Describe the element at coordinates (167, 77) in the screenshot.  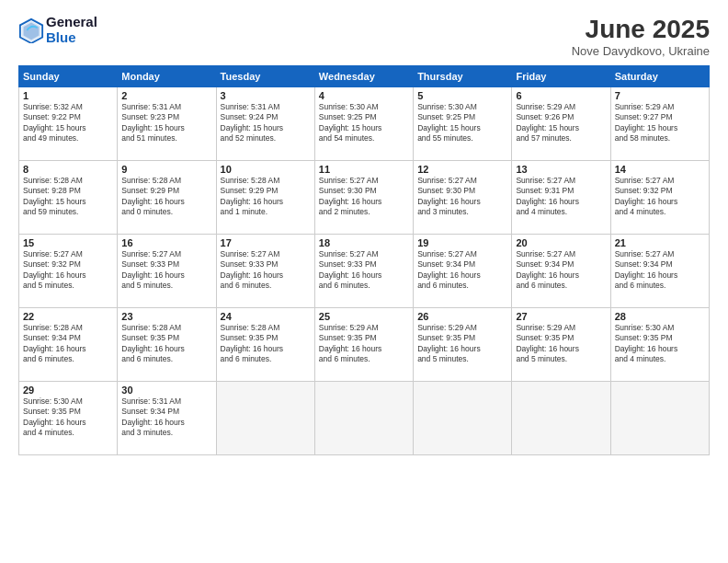
I see `col-monday: Monday` at that location.